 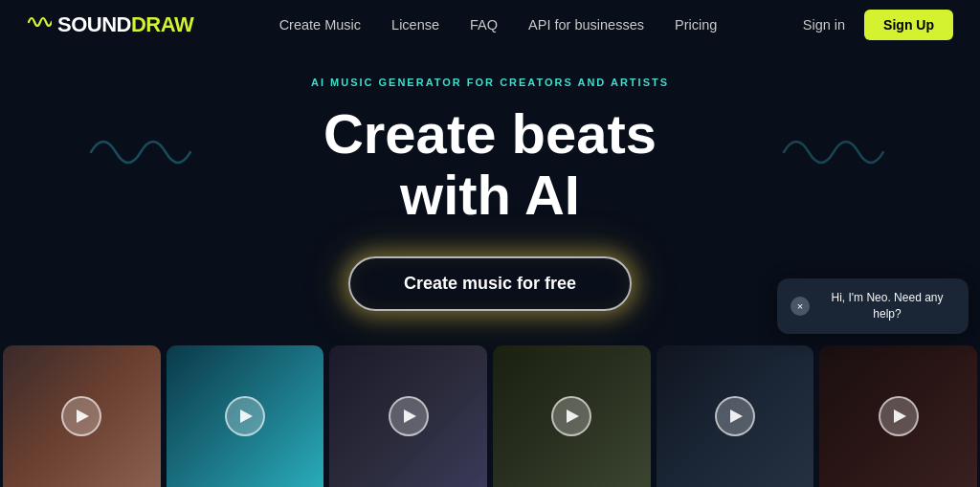 What do you see at coordinates (490, 82) in the screenshot?
I see `hero-subtitle: AI MUSIC GENERATOR FOR CREATORS AND ARTI…` at bounding box center [490, 82].